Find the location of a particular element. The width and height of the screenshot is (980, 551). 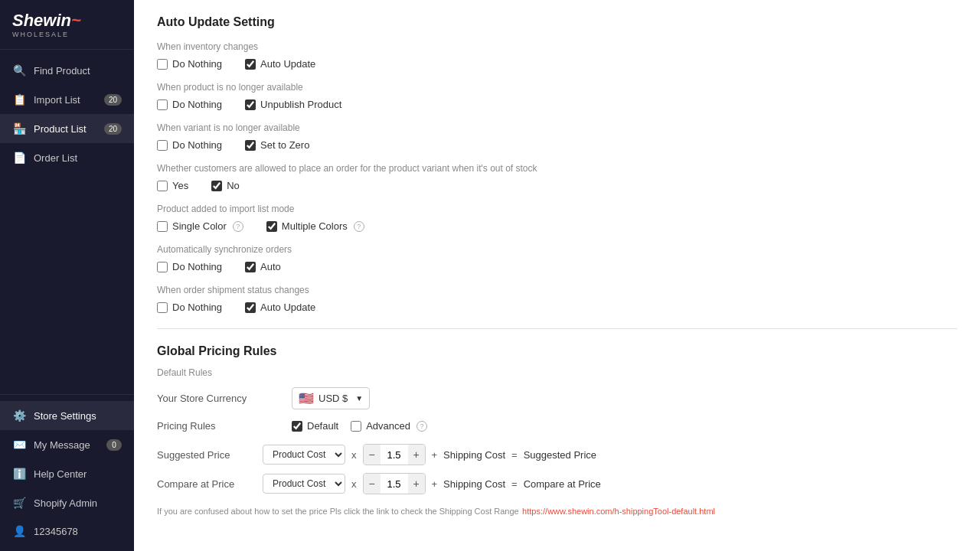

multiple-colors-label: Multiple Colors is located at coordinates (315, 227).